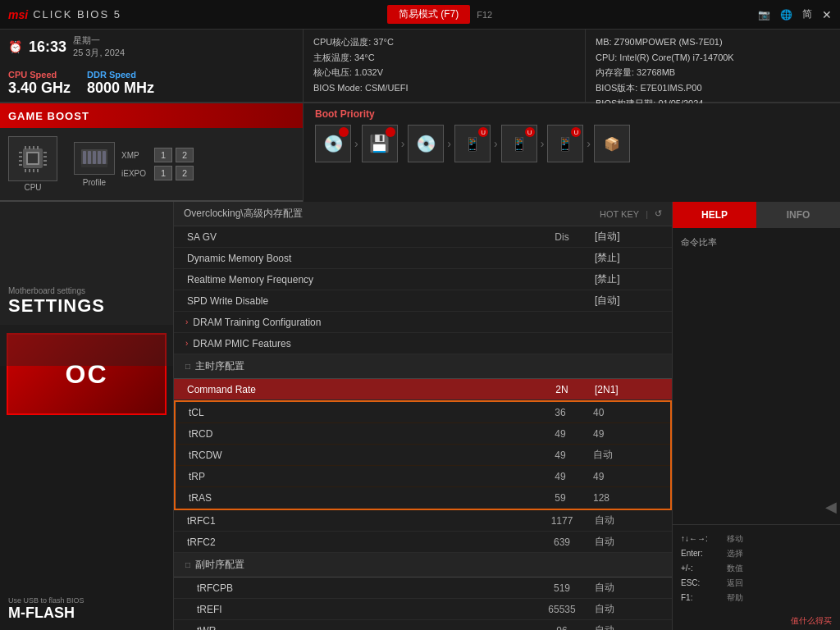 Image resolution: width=840 pixels, height=630 pixels. I want to click on setting-row-dram-training: › DRAM Training Configuration, so click(423, 322).